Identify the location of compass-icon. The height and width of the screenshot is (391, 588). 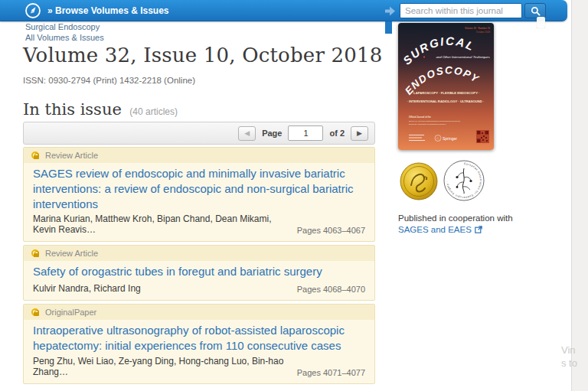
(33, 11).